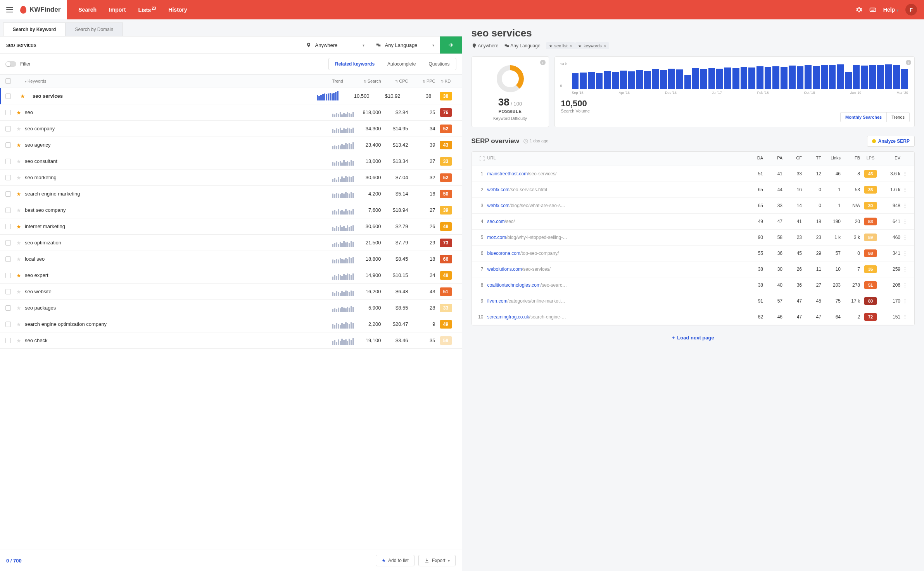  What do you see at coordinates (395, 561) in the screenshot?
I see `add-to-list-button: ★Add to list` at bounding box center [395, 561].